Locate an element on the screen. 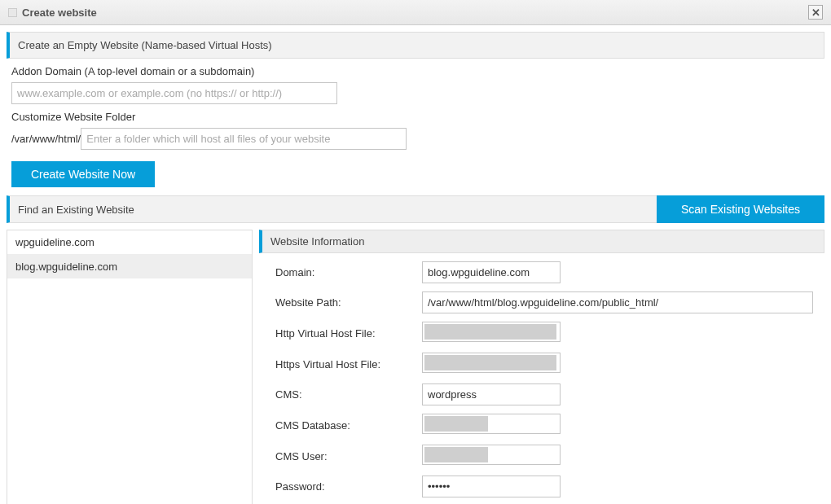 Image resolution: width=831 pixels, height=504 pixels. row-cms: CMS: is located at coordinates (550, 394).